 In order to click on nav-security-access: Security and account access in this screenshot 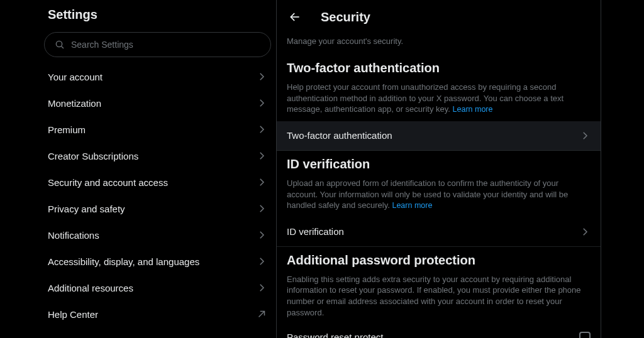, I will do `click(157, 182)`.